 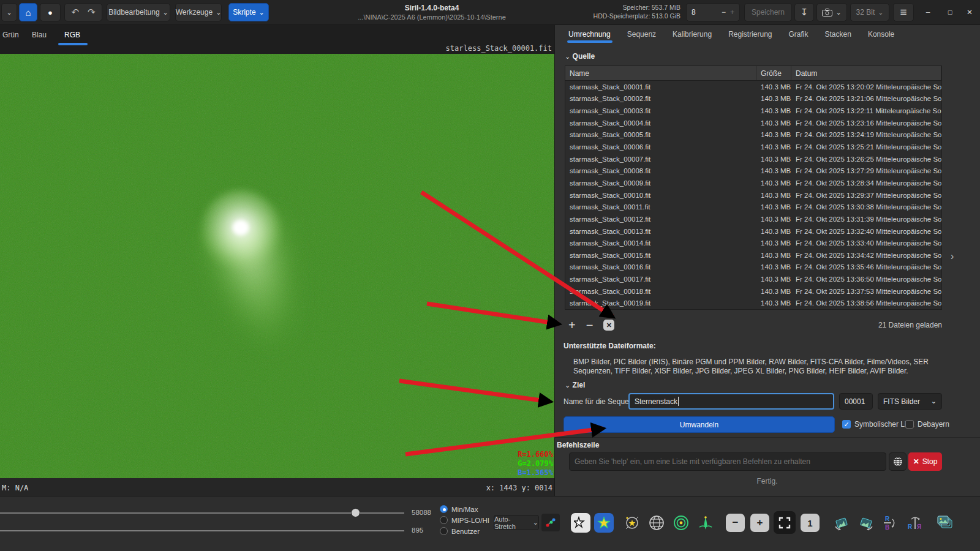 What do you see at coordinates (881, 34) in the screenshot?
I see `tab-console: Konsole` at bounding box center [881, 34].